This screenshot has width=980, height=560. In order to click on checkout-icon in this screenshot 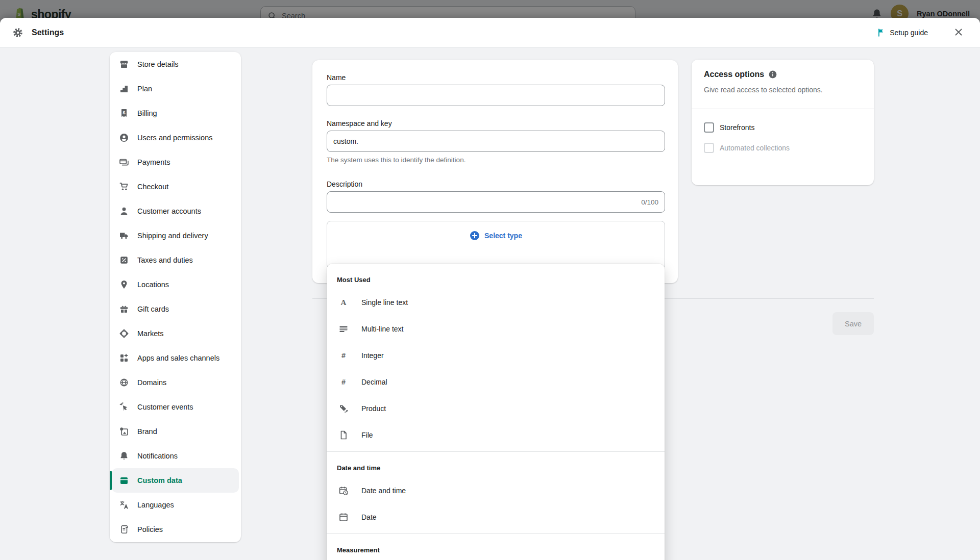, I will do `click(124, 187)`.